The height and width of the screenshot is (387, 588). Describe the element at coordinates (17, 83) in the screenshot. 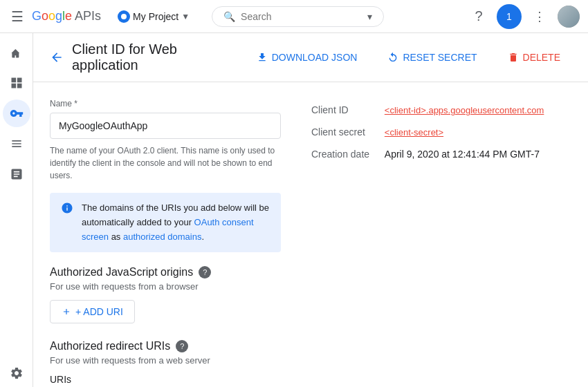

I see `sidebar-item-dashboard` at that location.